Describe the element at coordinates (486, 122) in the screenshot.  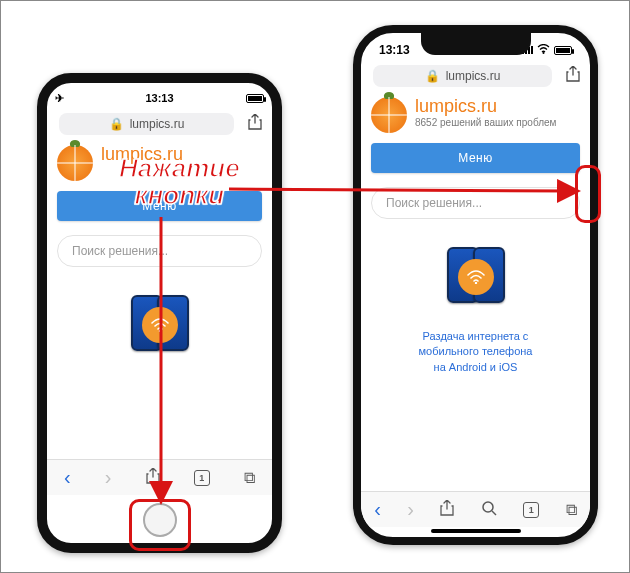
I see `site-tagline: 8652 решений ваших проблем` at that location.